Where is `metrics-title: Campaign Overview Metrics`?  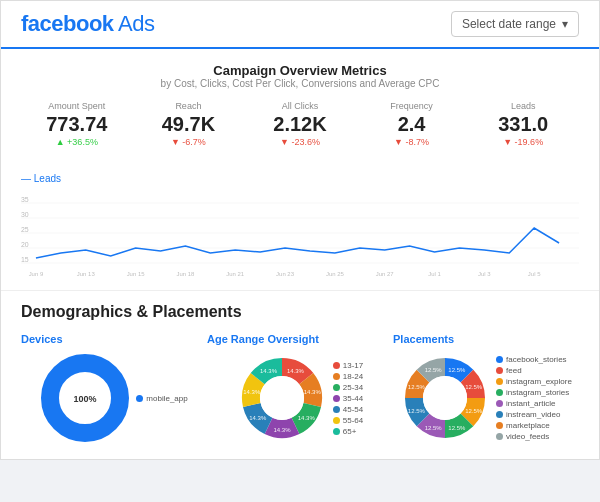 metrics-title: Campaign Overview Metrics is located at coordinates (300, 70).